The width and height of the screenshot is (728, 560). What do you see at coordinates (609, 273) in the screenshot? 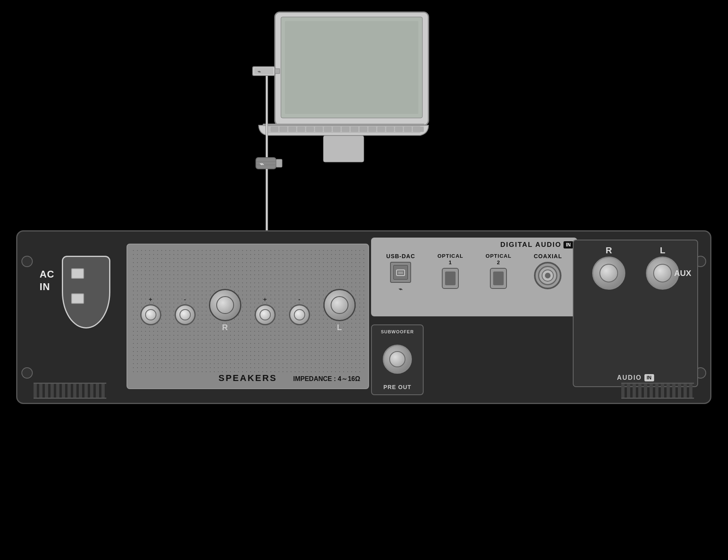
I see `audio-r-knob` at bounding box center [609, 273].